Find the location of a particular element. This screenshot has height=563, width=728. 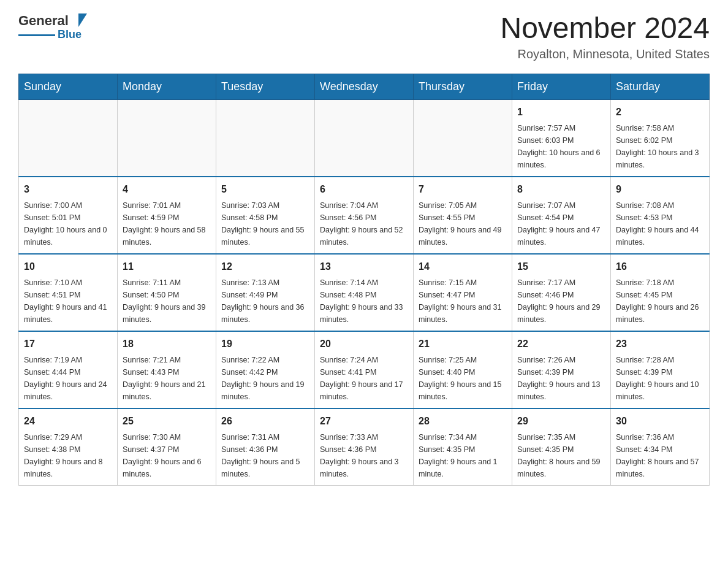

day-number: 4 is located at coordinates (167, 190).